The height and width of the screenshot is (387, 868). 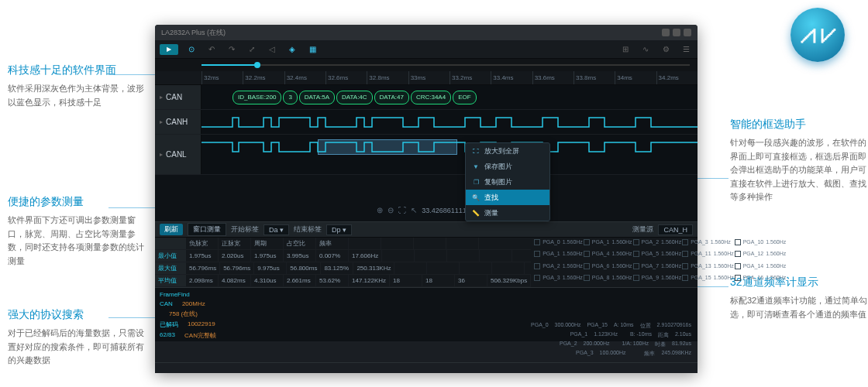 I want to click on freq-item: PGA_71.560Hz, so click(x=657, y=269).